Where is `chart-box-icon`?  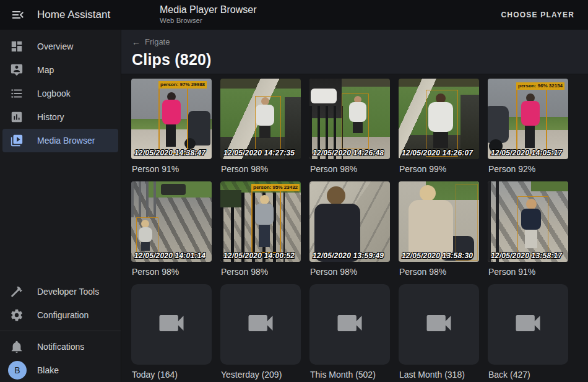
chart-box-icon is located at coordinates (17, 117).